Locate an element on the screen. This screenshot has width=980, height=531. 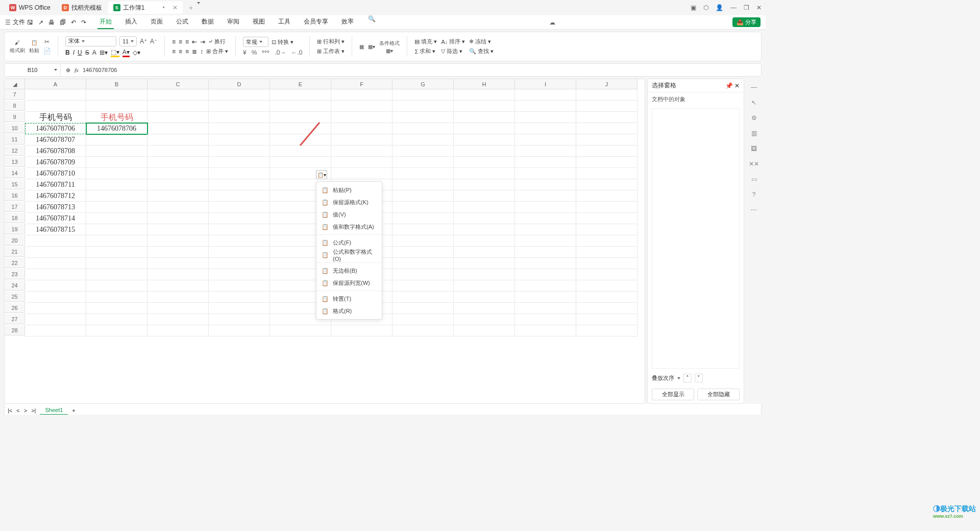
row-header: 12 is located at coordinates (15, 151).